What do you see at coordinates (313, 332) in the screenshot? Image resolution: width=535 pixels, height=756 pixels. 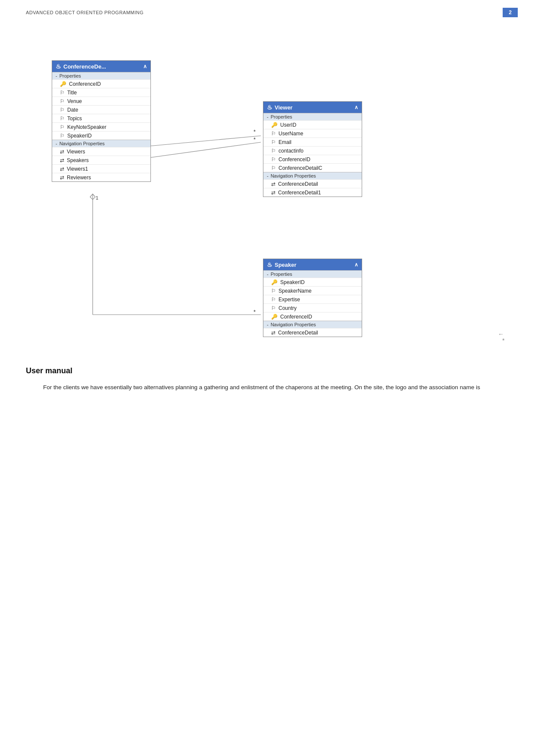 I see `row-conferencedetail-speaker: ⇄ ConferenceDetail` at bounding box center [313, 332].